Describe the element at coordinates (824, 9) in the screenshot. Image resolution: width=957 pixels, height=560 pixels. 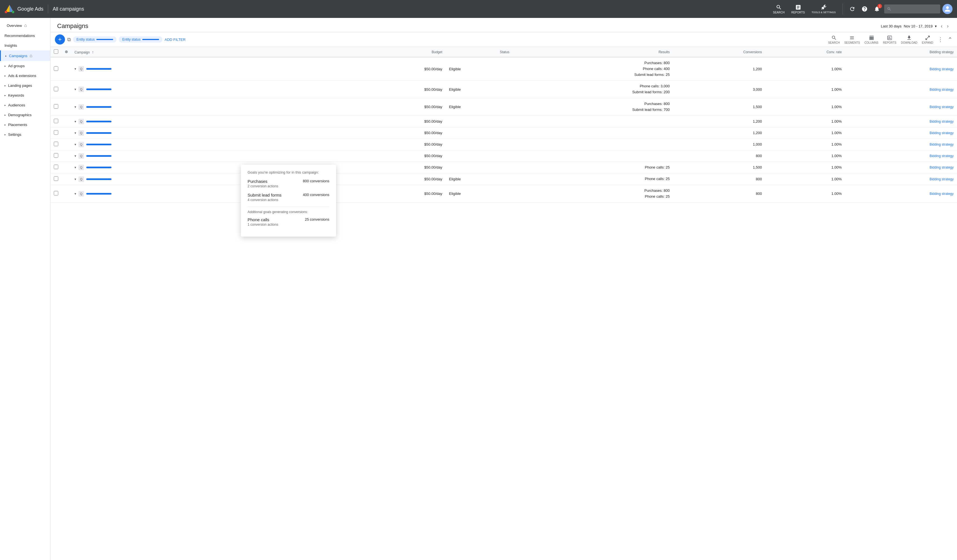
I see `tools-nav-btn: TOOLS & SETTINGS` at that location.